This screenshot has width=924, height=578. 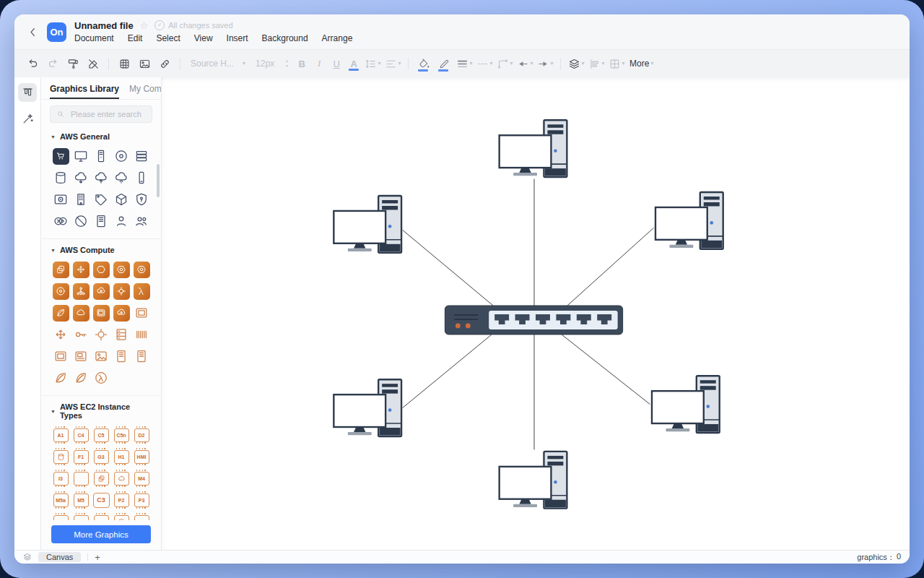 I want to click on fill-color-icon, so click(x=424, y=64).